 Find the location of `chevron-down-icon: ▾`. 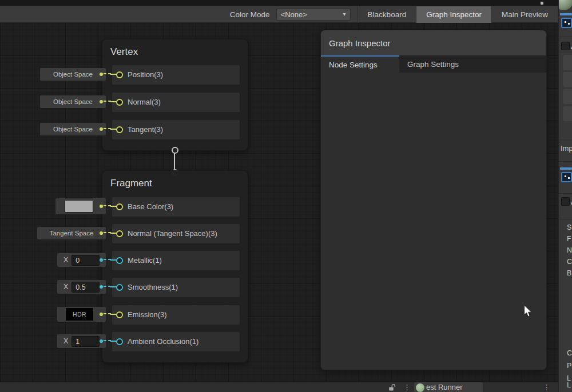

chevron-down-icon: ▾ is located at coordinates (344, 14).